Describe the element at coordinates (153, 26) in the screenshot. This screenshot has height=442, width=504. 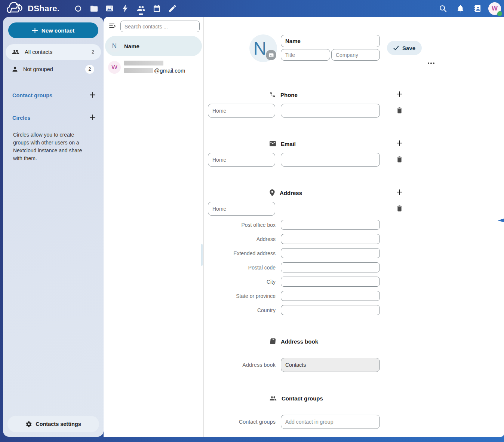
I see `contact-list-header` at that location.